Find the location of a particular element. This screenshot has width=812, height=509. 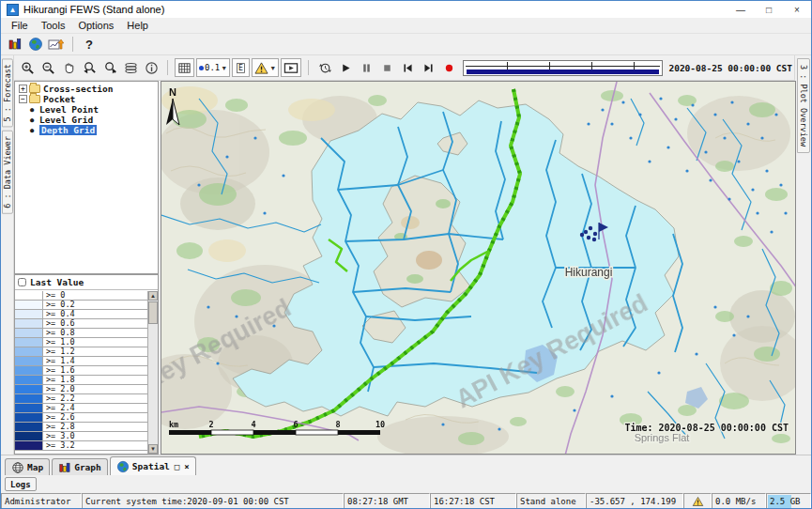

svg-text: 2 is located at coordinates (210, 424).